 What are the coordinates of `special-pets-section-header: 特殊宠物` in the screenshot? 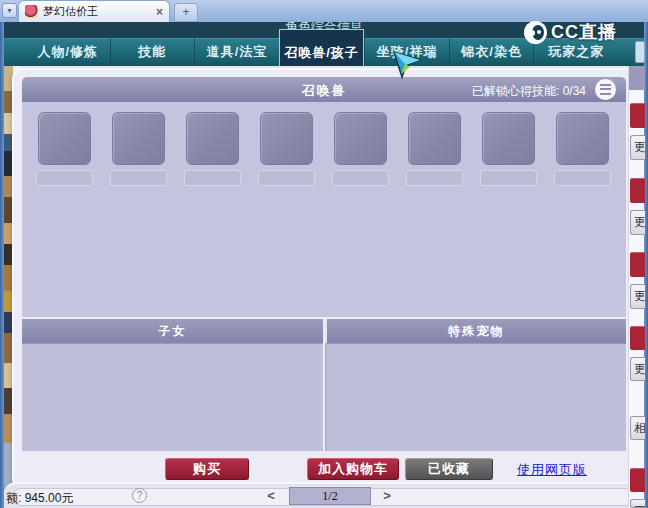 It's located at (476, 331).